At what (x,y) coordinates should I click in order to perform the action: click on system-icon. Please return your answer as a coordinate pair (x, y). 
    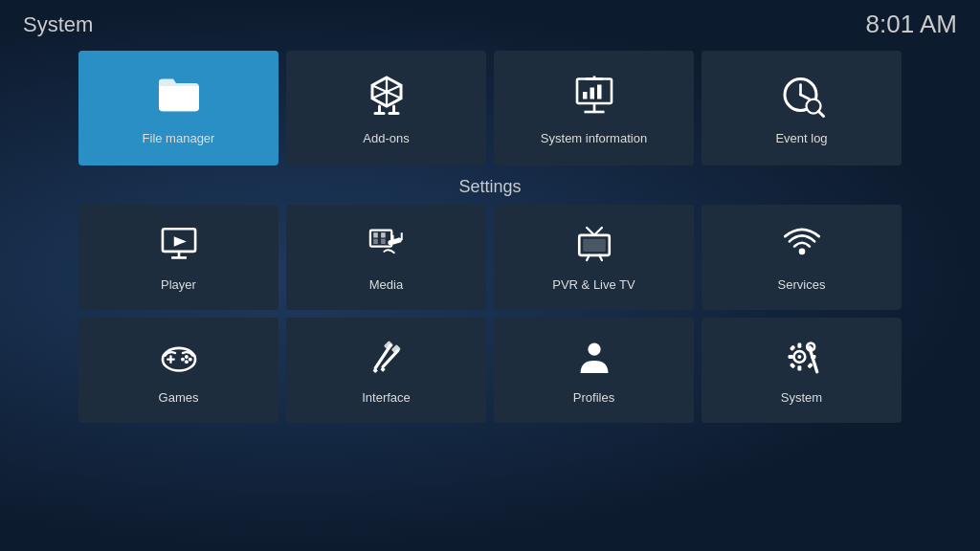
    Looking at the image, I should click on (802, 360).